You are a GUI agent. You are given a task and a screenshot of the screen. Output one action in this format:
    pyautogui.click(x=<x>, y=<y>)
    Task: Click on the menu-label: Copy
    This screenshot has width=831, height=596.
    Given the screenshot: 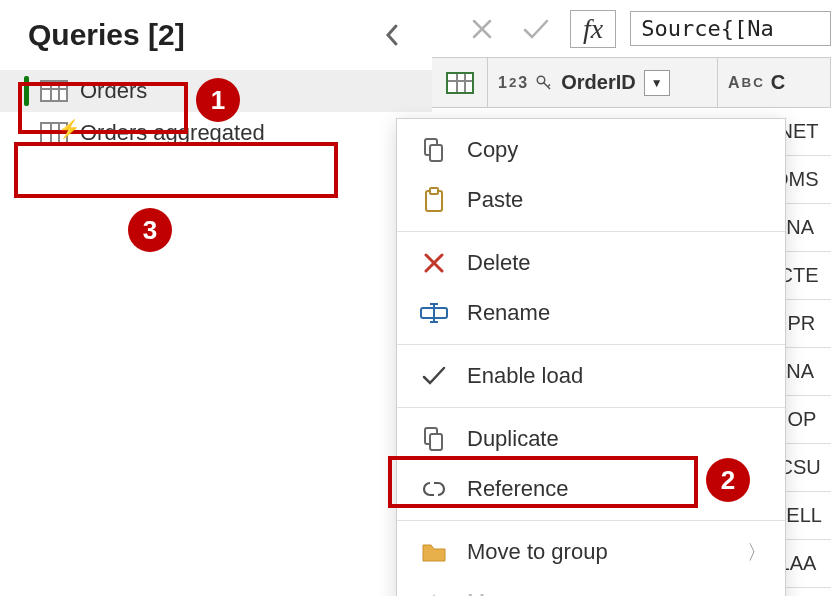 What is the action you would take?
    pyautogui.click(x=492, y=150)
    